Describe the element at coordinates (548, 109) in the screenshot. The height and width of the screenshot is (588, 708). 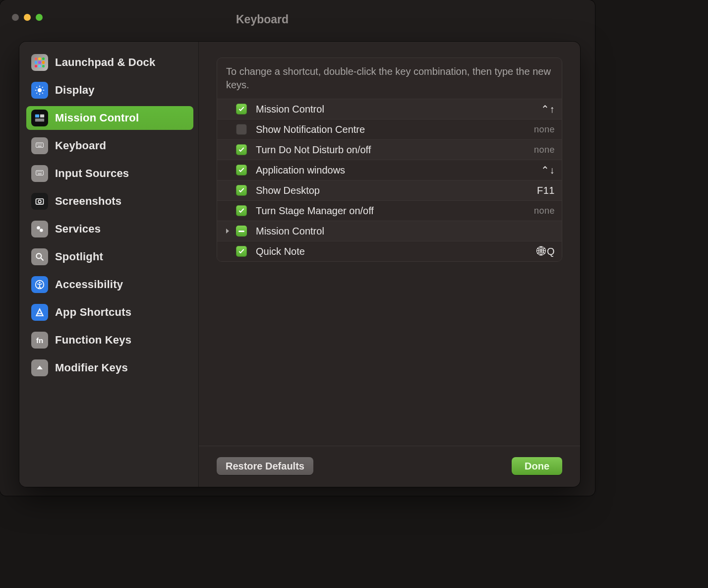
I see `shortcut-keys: ⌃↑` at that location.